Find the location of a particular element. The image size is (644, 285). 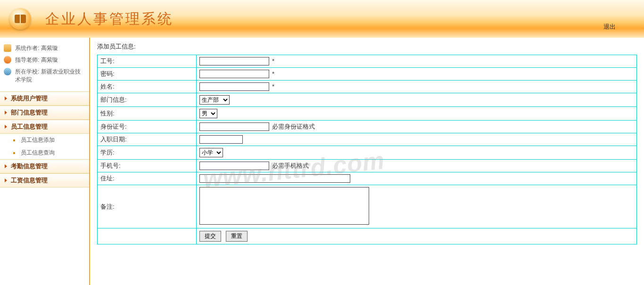

menu-label: 员工信息查询 is located at coordinates (38, 153).